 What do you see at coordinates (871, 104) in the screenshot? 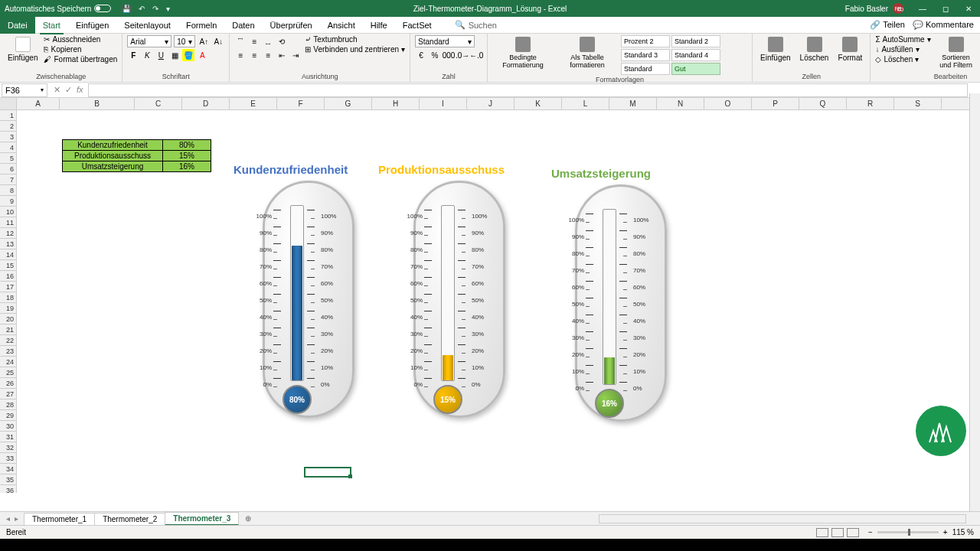
I see `column-header: R` at bounding box center [871, 104].